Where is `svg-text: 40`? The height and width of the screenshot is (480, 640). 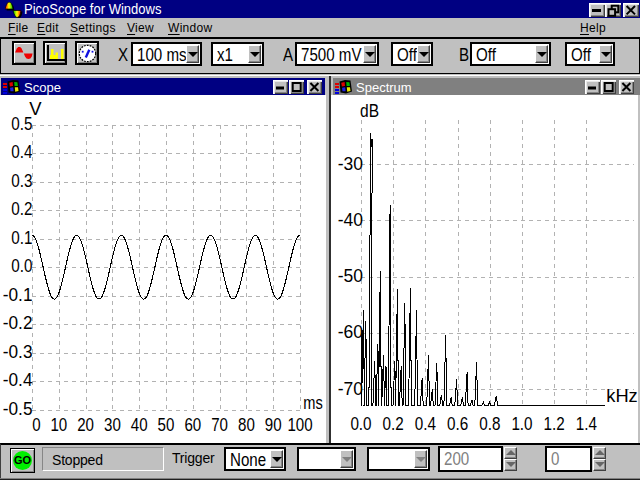
svg-text: 40 is located at coordinates (140, 424).